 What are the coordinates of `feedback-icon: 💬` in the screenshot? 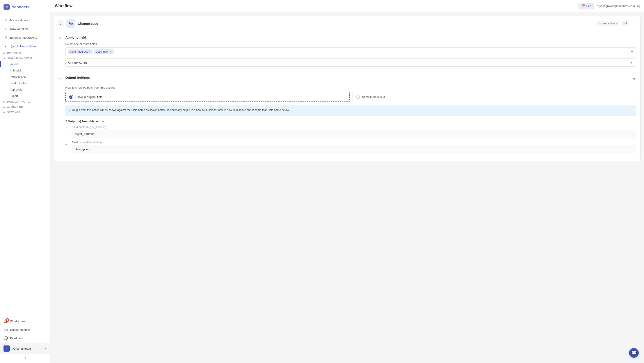 It's located at (6, 338).